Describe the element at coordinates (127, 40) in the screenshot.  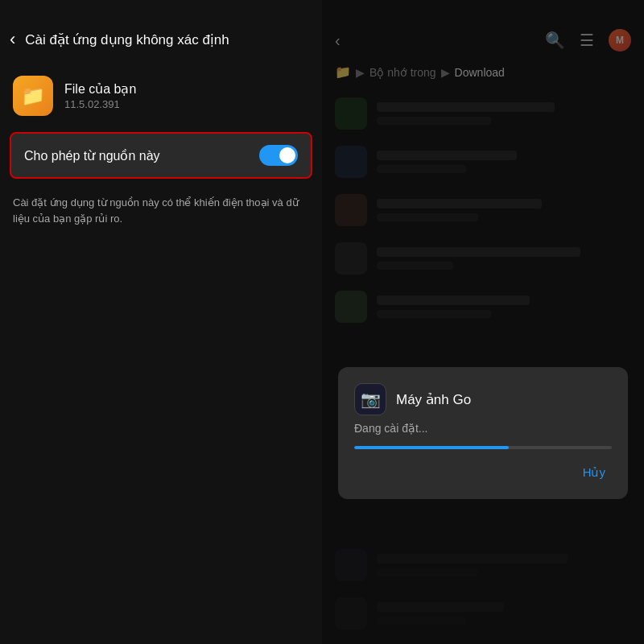
I see `page-title: Cài đặt ứng dụng không xác định` at that location.